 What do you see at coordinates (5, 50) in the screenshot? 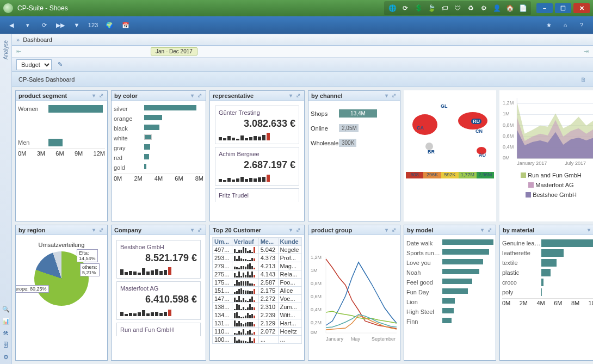
I see `rail-analyse-tab: Analyse` at bounding box center [5, 50].